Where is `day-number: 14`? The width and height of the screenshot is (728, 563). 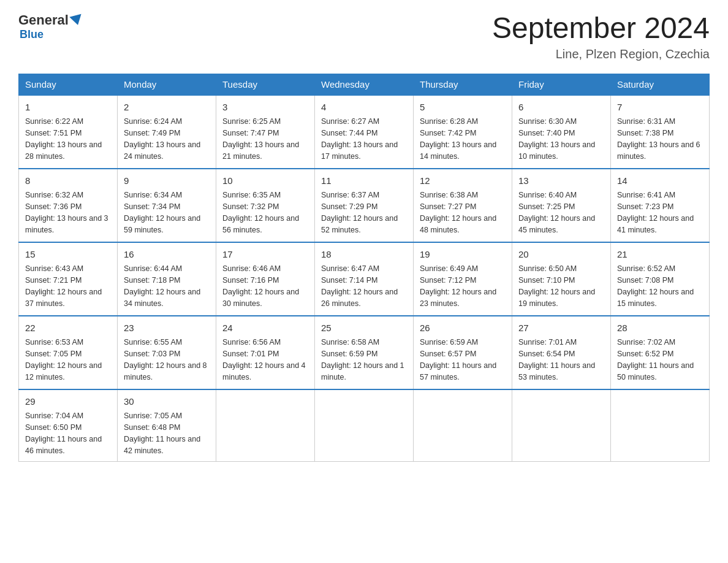 day-number: 14 is located at coordinates (660, 182).